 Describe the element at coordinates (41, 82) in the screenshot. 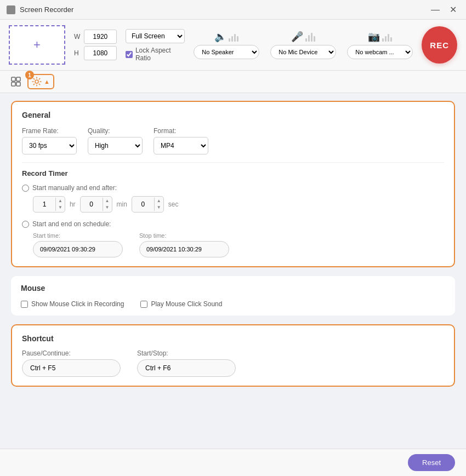

I see `settings-button-group: 1 ▲` at that location.